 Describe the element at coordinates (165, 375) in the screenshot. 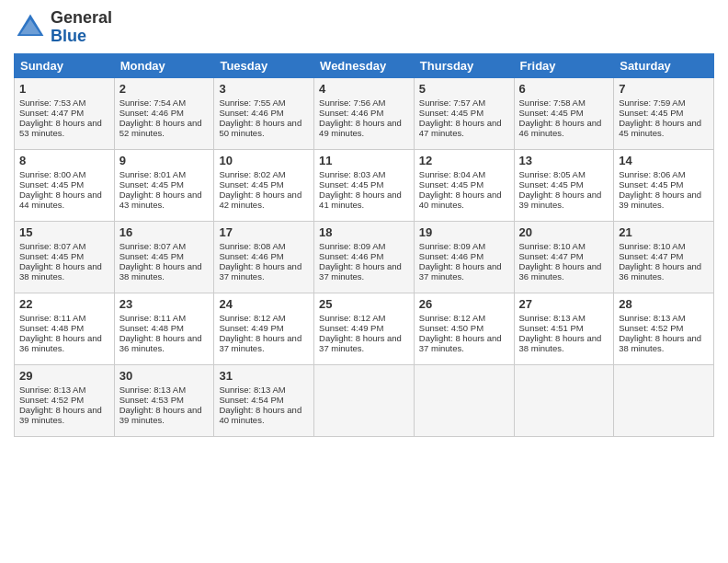

I see `day-number: 30` at that location.